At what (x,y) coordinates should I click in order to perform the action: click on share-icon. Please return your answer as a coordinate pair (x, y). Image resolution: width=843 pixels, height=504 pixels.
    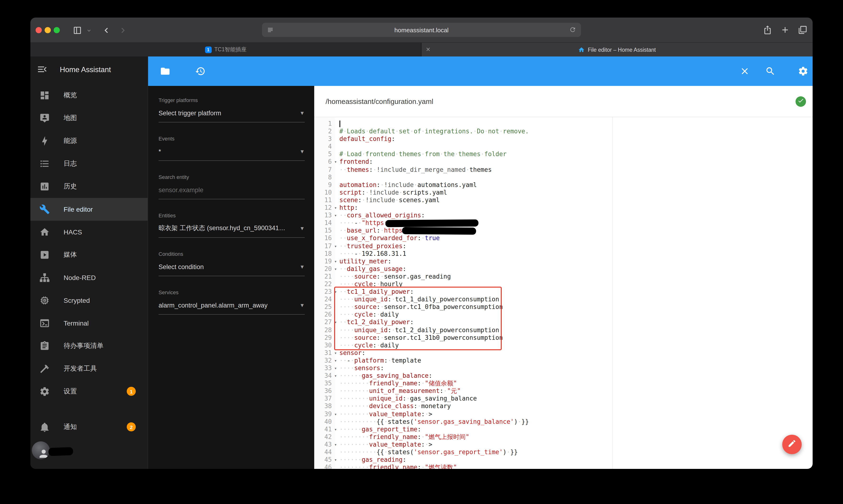
    Looking at the image, I should click on (768, 30).